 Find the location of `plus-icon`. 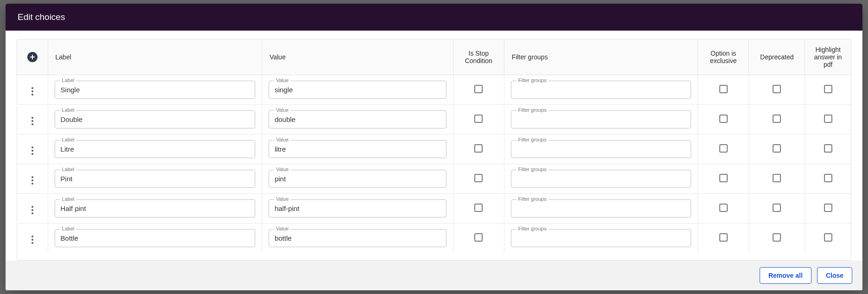

plus-icon is located at coordinates (32, 57).